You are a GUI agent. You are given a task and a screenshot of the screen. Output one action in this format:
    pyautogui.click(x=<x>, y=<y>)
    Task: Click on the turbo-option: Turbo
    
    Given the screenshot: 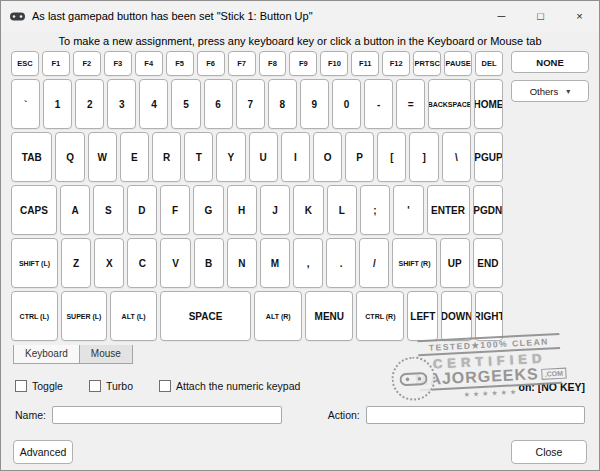 What is the action you would take?
    pyautogui.click(x=111, y=386)
    